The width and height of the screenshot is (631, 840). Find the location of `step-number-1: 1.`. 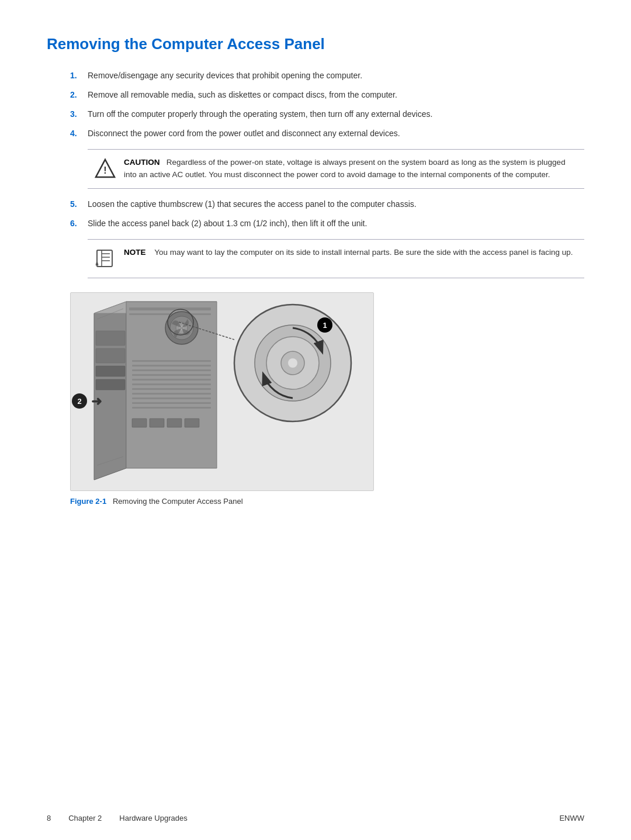

step-number-1: 1. is located at coordinates (79, 76).